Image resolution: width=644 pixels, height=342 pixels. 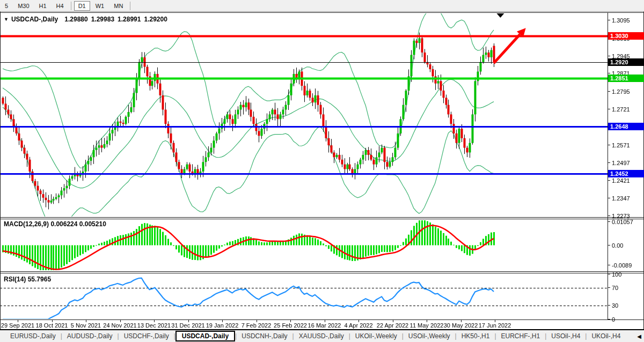 What do you see at coordinates (626, 62) in the screenshot?
I see `price-badge: 1.2920` at bounding box center [626, 62].